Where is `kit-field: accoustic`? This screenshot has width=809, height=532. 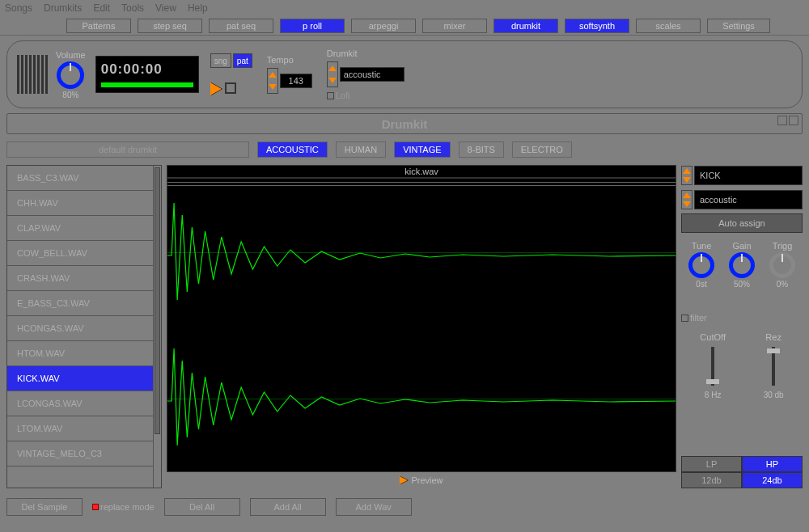 kit-field: accoustic is located at coordinates (748, 200).